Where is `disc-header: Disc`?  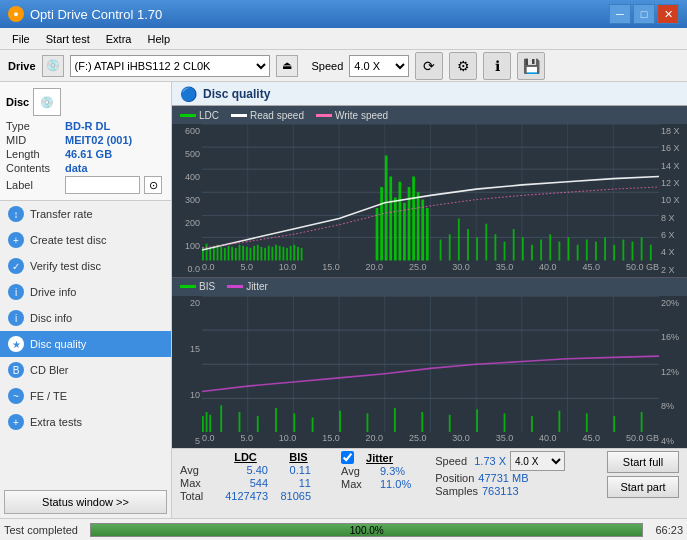
disc-header: Disc is located at coordinates (18, 102).